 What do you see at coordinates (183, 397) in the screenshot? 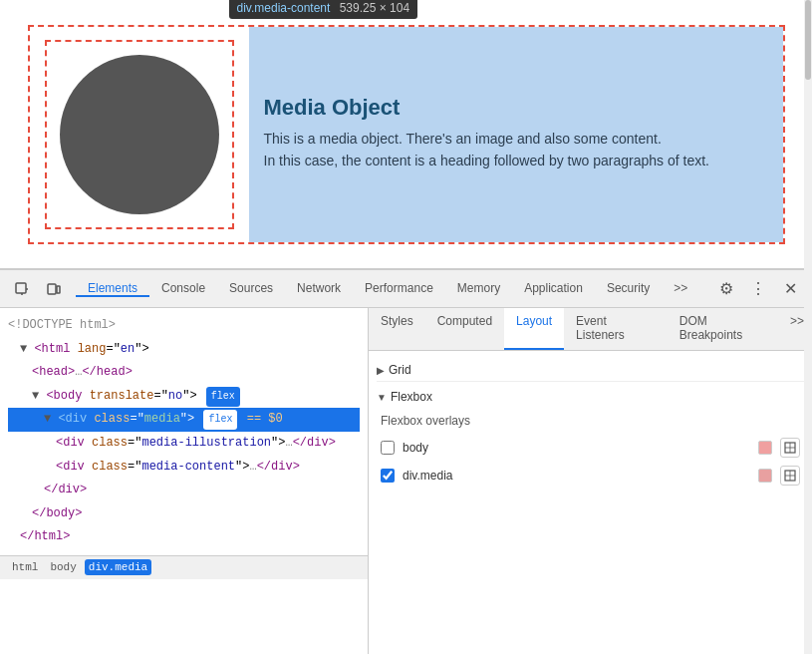
I see `body-tag: ▼ <body translate="no"> flex` at bounding box center [183, 397].